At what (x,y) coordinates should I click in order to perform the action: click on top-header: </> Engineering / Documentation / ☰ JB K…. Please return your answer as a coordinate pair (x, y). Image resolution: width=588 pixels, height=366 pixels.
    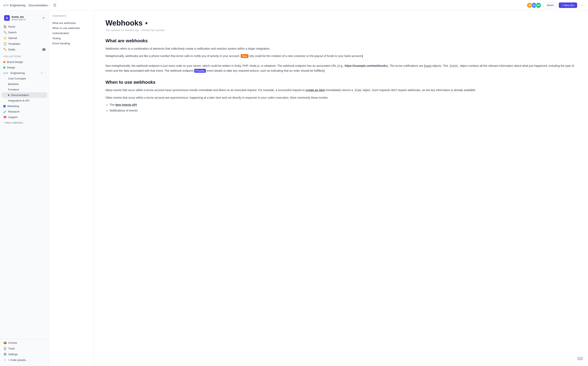
    Looking at the image, I should click on (294, 5).